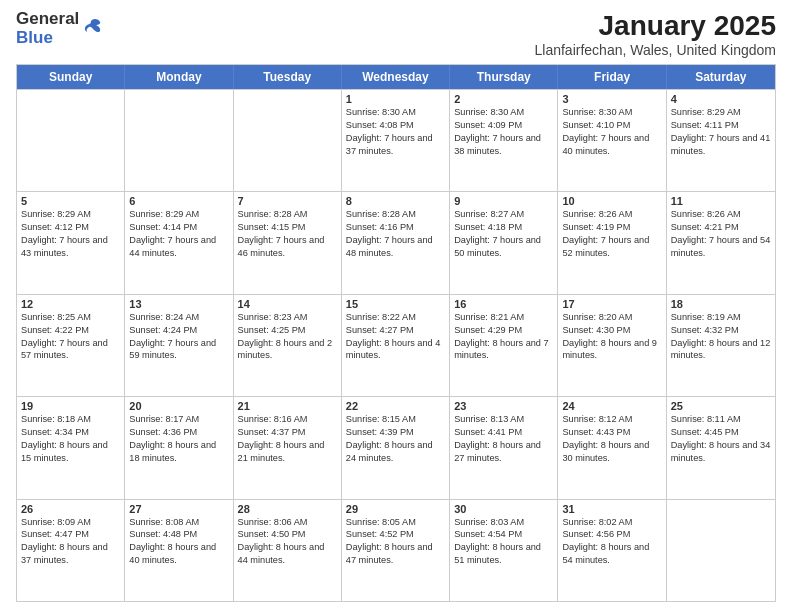  I want to click on daylight-text: Daylight: 7 hours and 48 minutes., so click(390, 246).